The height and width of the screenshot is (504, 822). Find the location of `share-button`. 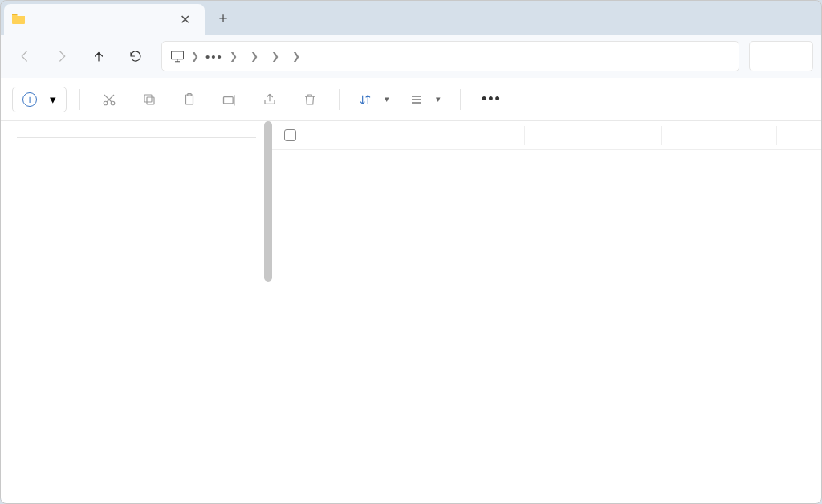

share-button is located at coordinates (270, 100).